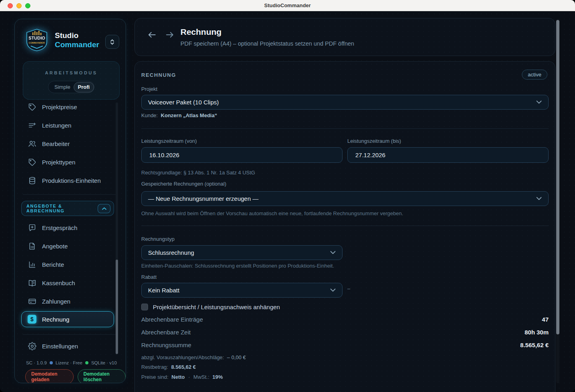 This screenshot has height=392, width=575. I want to click on vat-value: 19%, so click(218, 377).